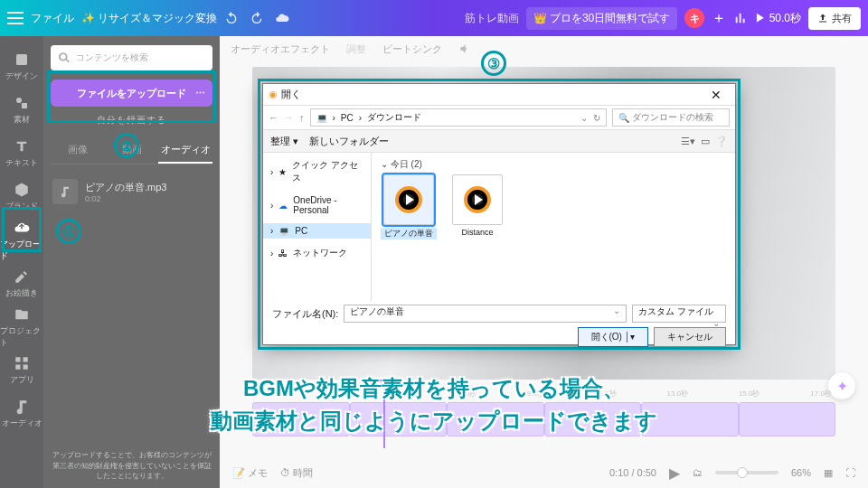 This screenshot has width=868, height=488. I want to click on avatar: キ, so click(694, 18).